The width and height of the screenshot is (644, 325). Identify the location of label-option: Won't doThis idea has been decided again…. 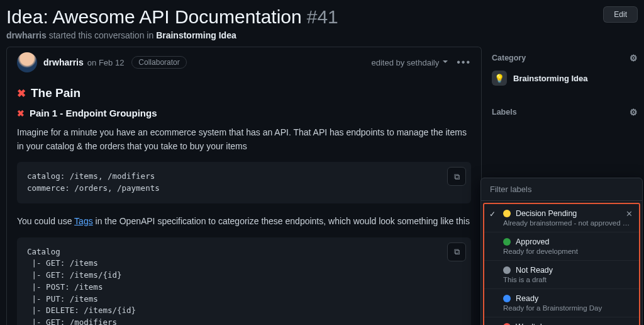
(562, 321).